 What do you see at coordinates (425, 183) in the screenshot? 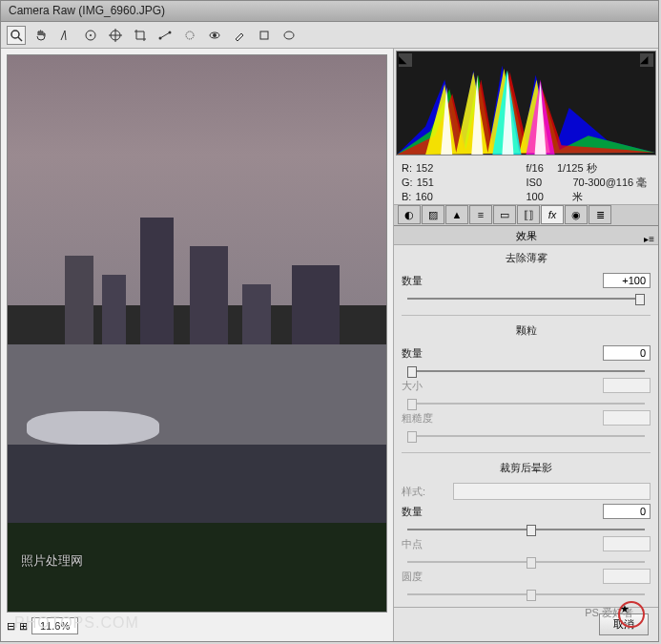
I see `g-value: 151` at bounding box center [425, 183].